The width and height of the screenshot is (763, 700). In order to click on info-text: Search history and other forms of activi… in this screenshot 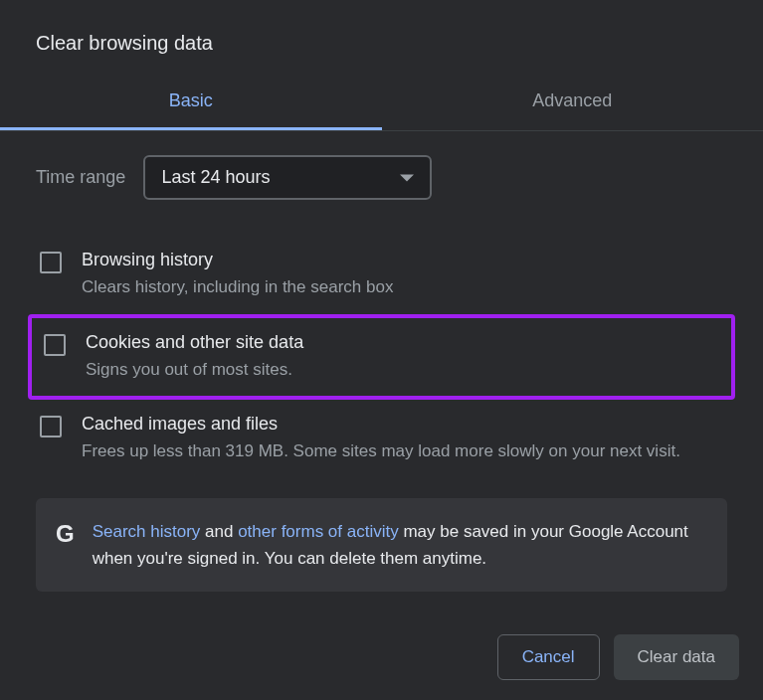, I will do `click(400, 545)`.